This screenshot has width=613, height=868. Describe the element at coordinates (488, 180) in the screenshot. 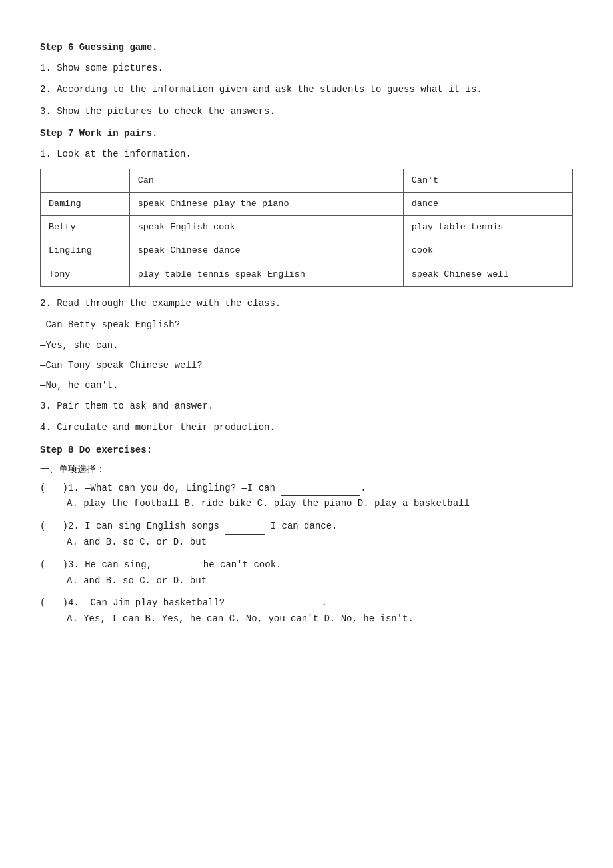

I see `table-header-cant: Can't` at that location.